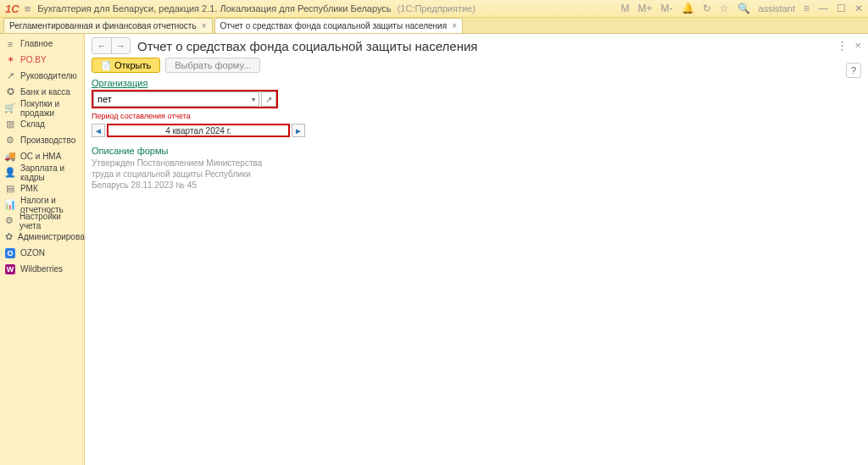  I want to click on calc-m-icon: M, so click(626, 8).